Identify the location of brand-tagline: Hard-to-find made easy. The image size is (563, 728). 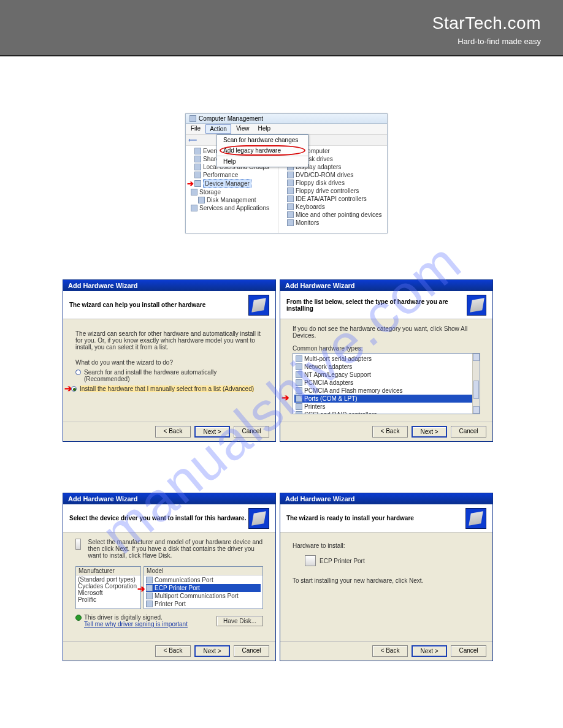
(487, 42).